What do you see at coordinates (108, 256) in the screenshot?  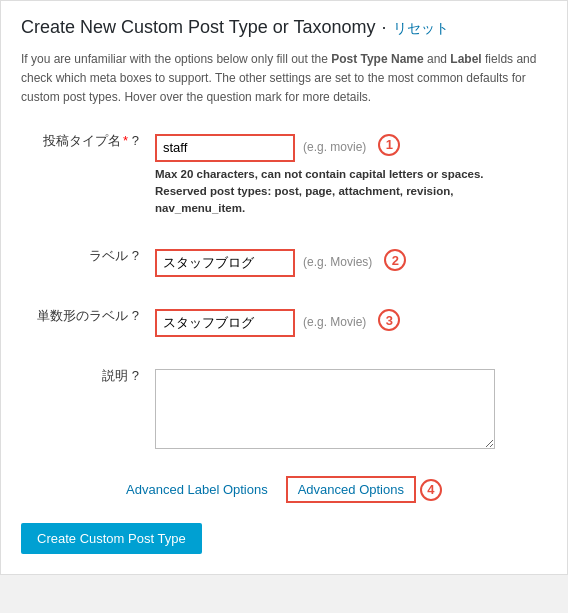 I see `label-label: ラベル` at bounding box center [108, 256].